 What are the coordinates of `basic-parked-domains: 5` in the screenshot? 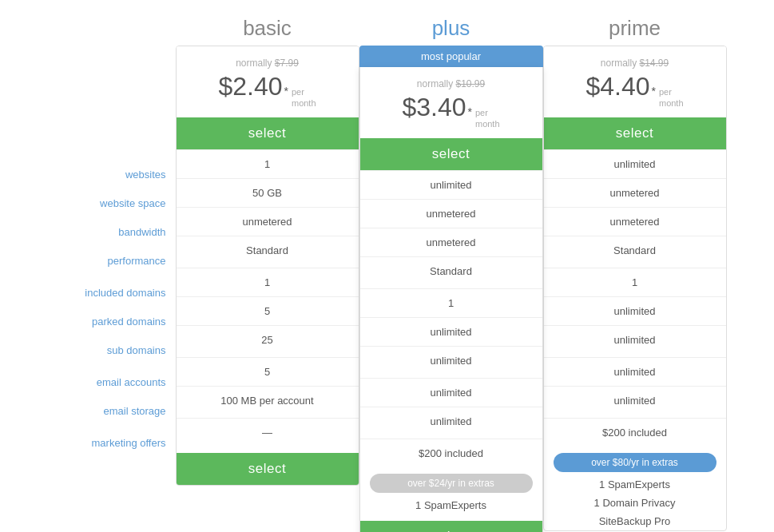 It's located at (268, 311).